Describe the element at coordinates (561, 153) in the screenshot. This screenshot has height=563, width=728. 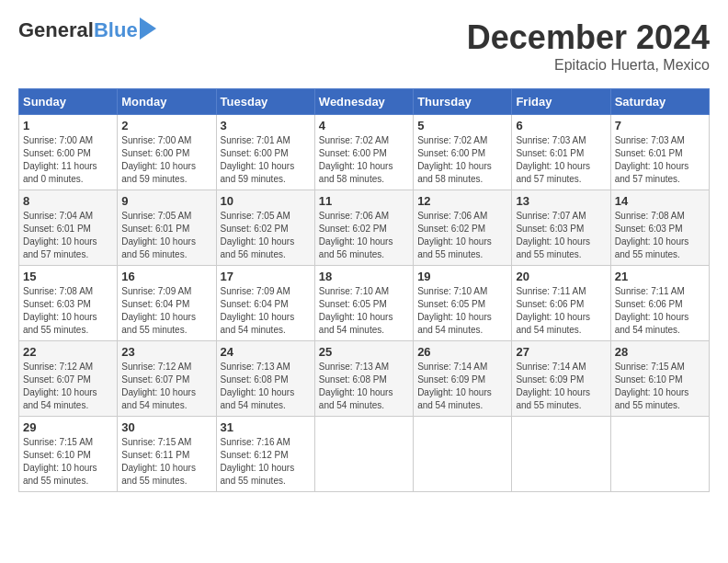
I see `calendar-day-cell: 6Sunrise: 7:03 AM Sunset: 6:01 PM Daylig…` at that location.